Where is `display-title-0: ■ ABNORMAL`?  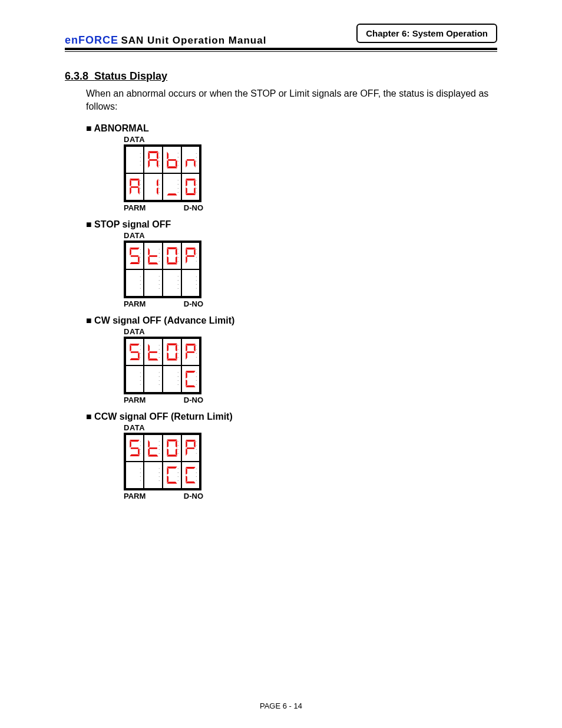
display-title-0: ■ ABNORMAL is located at coordinates (292, 129).